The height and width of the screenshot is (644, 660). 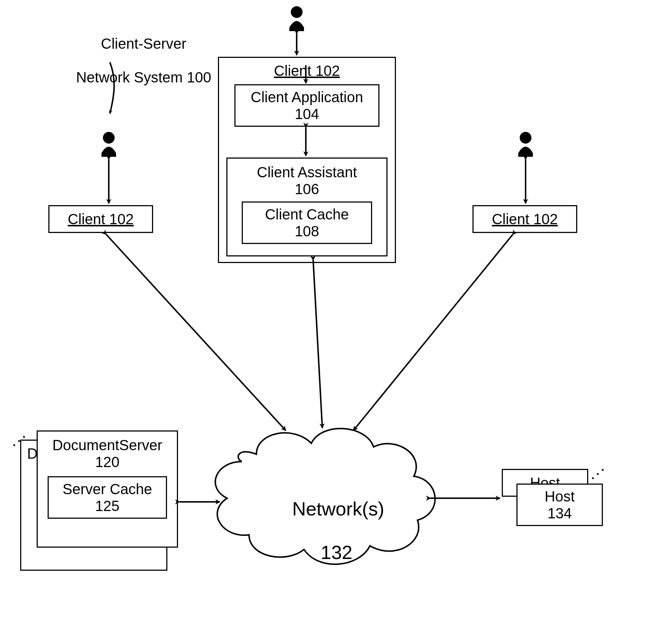 What do you see at coordinates (326, 531) in the screenshot?
I see `network-label: Network(s) 132` at bounding box center [326, 531].